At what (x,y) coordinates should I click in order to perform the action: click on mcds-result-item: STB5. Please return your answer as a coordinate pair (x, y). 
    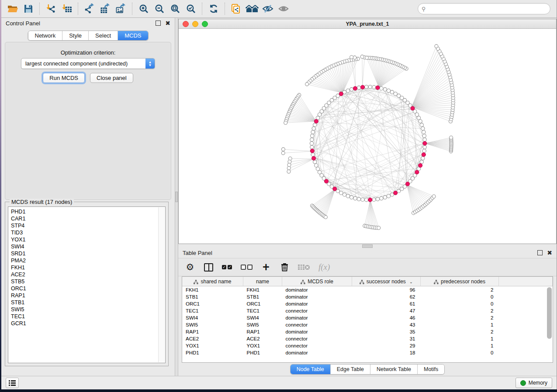
    Looking at the image, I should click on (88, 282).